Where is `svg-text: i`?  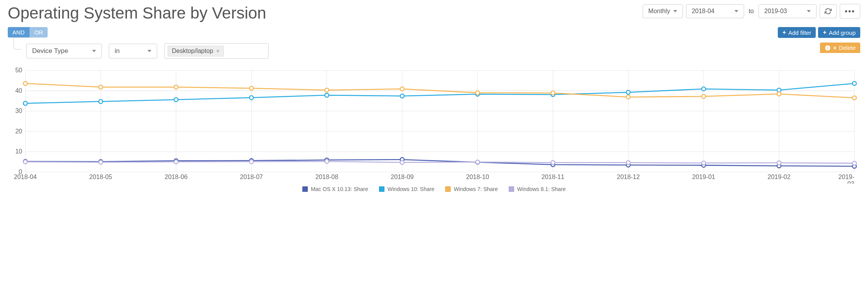
svg-text: i is located at coordinates (828, 48).